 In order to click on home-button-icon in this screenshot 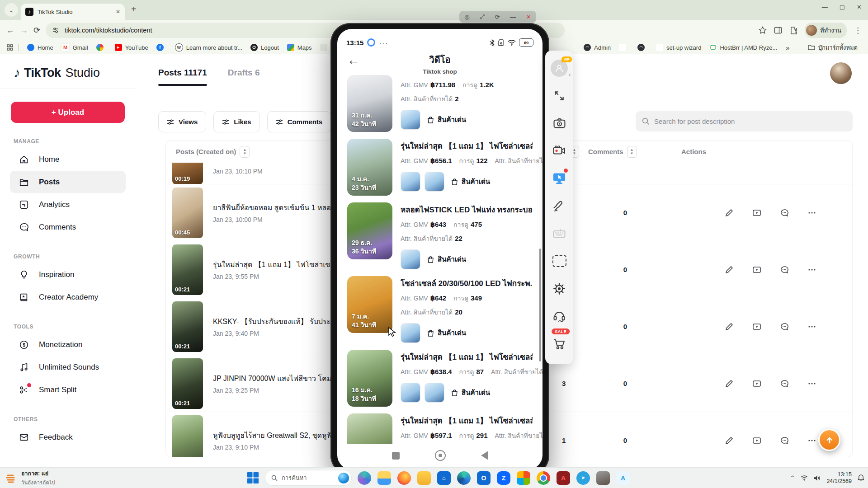, I will do `click(440, 455)`.